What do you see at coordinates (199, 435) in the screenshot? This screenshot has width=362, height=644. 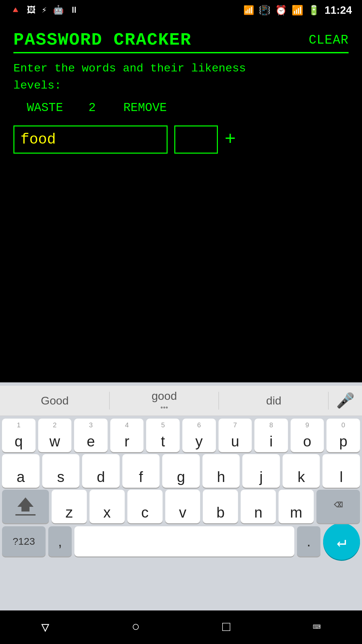 I see `key-y: 6 y` at bounding box center [199, 435].